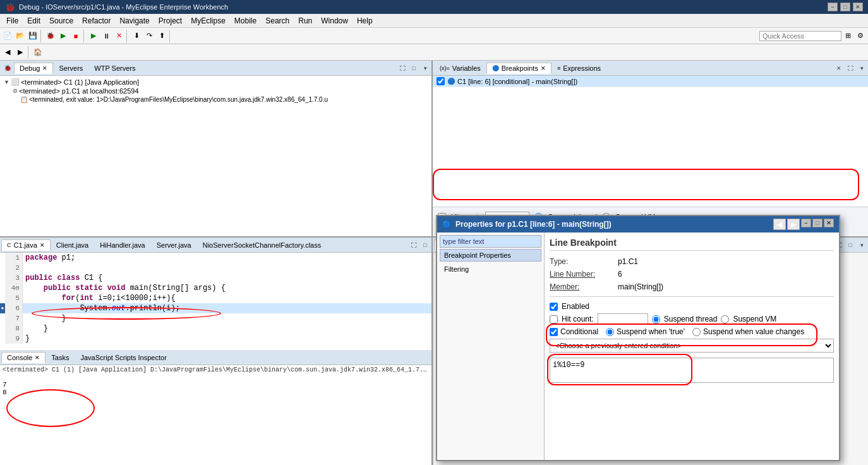 The height and width of the screenshot is (465, 868). I want to click on menu-window: Window, so click(335, 21).